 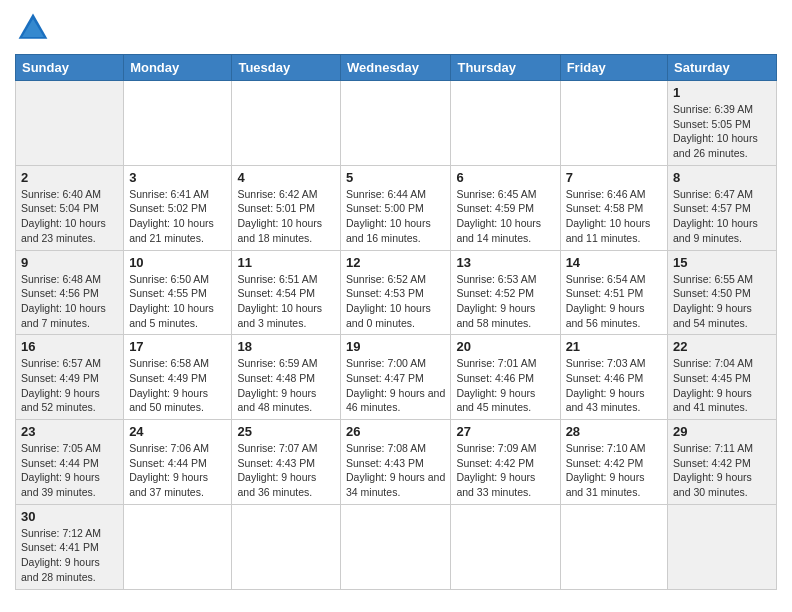 I want to click on day-info: Sunrise: 6:44 AM Sunset: 5:00 PM Dayligh…, so click(x=396, y=216).